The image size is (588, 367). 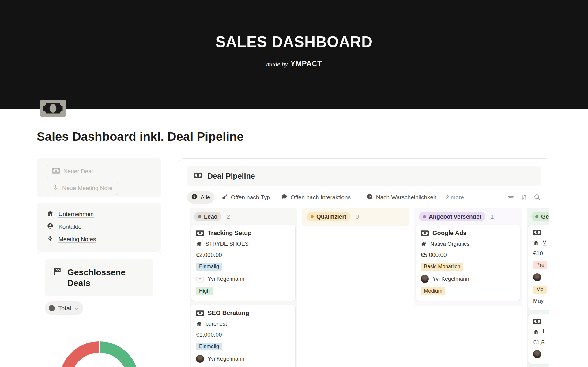 I want to click on card-amount-row: €2,000.00, so click(x=243, y=255).